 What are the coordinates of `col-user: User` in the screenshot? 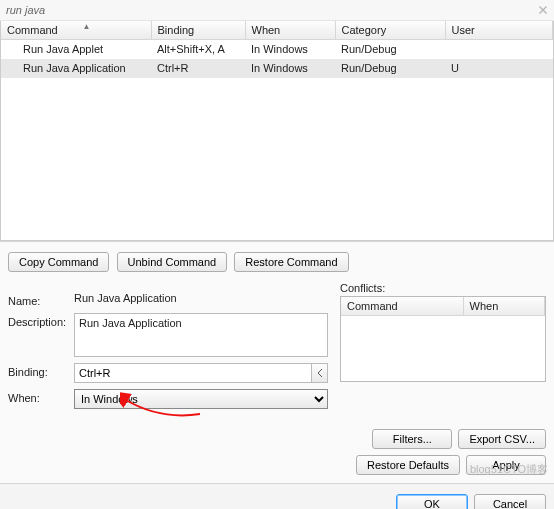 It's located at (499, 30).